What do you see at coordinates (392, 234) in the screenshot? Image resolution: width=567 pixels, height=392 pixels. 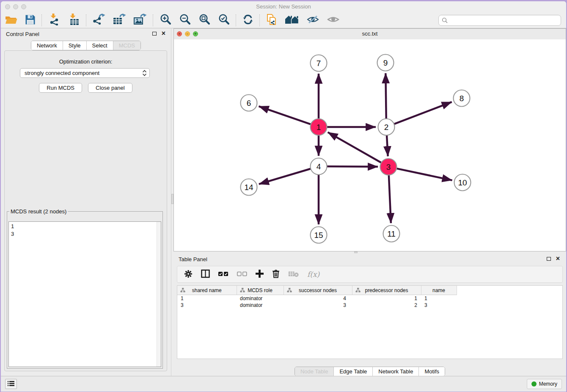 I see `graph-node-11: 11` at bounding box center [392, 234].